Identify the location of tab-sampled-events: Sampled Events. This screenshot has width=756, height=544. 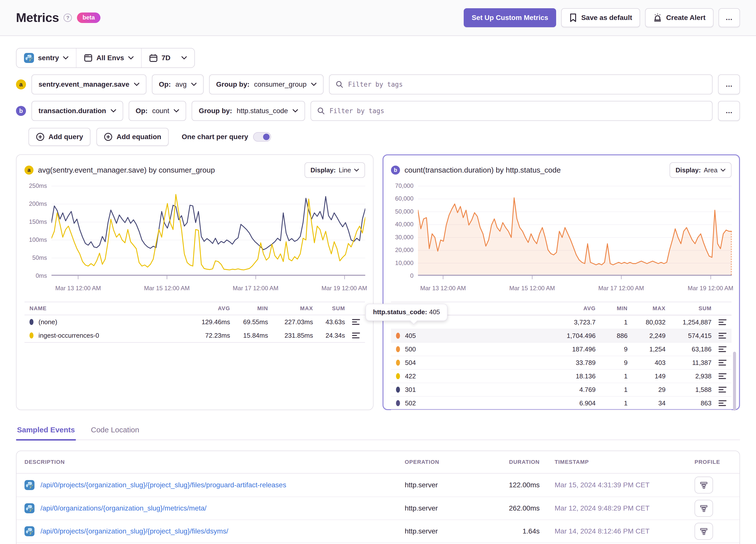
(46, 433).